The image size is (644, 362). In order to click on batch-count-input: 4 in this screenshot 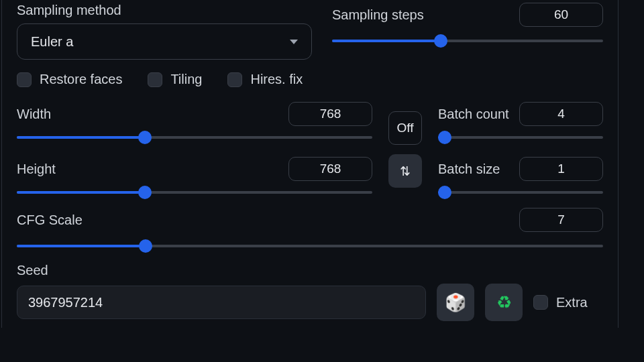, I will do `click(561, 114)`.